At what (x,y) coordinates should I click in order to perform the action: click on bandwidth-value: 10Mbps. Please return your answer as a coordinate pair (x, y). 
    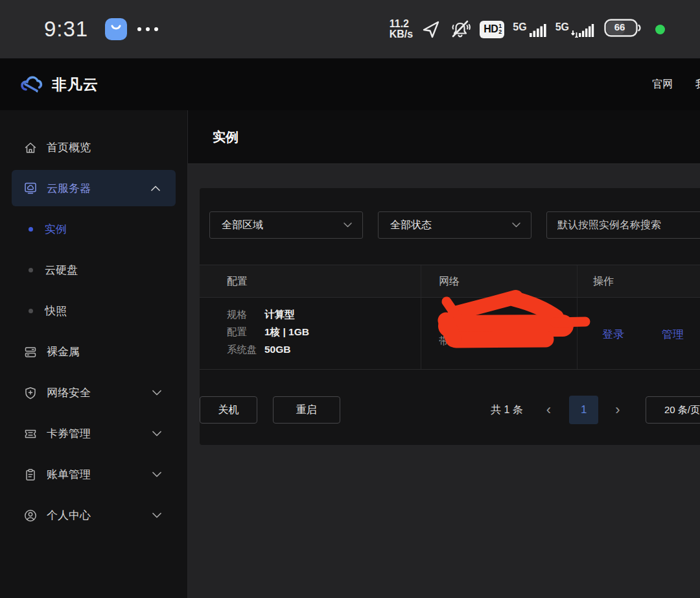
    Looking at the image, I should click on (489, 341).